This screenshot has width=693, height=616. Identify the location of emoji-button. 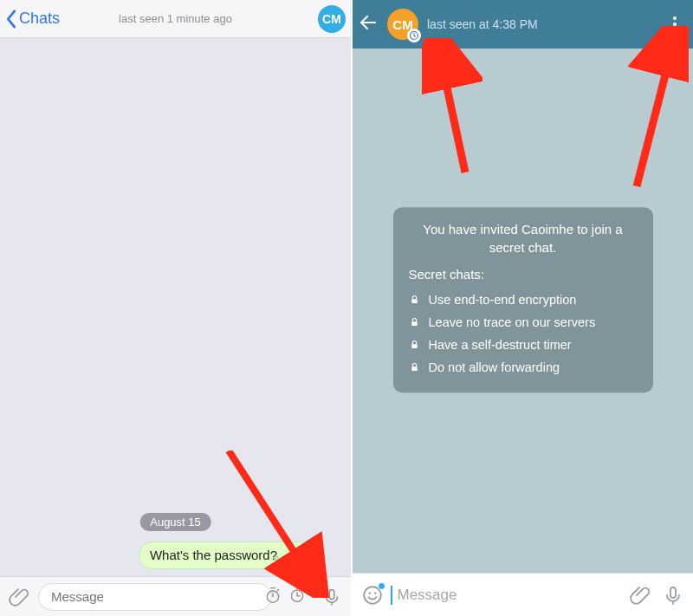
(372, 595).